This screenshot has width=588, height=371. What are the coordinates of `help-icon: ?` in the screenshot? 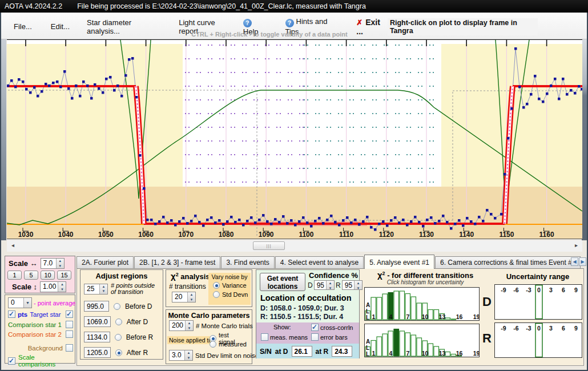 It's located at (248, 23).